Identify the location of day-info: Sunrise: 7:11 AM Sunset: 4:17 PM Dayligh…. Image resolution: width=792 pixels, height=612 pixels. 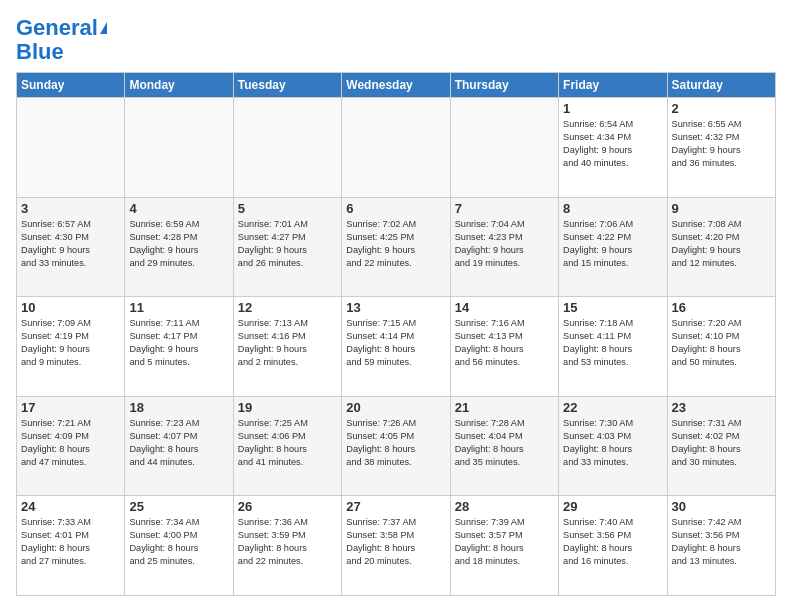
(178, 343).